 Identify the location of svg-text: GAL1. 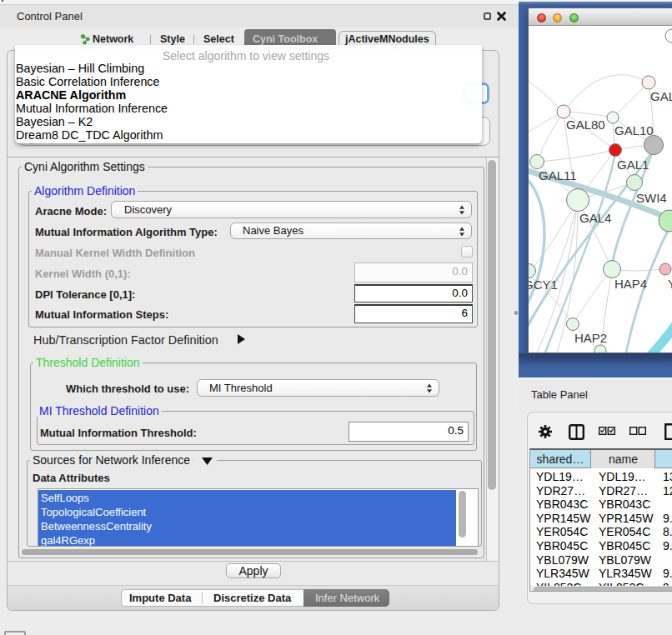
(633, 165).